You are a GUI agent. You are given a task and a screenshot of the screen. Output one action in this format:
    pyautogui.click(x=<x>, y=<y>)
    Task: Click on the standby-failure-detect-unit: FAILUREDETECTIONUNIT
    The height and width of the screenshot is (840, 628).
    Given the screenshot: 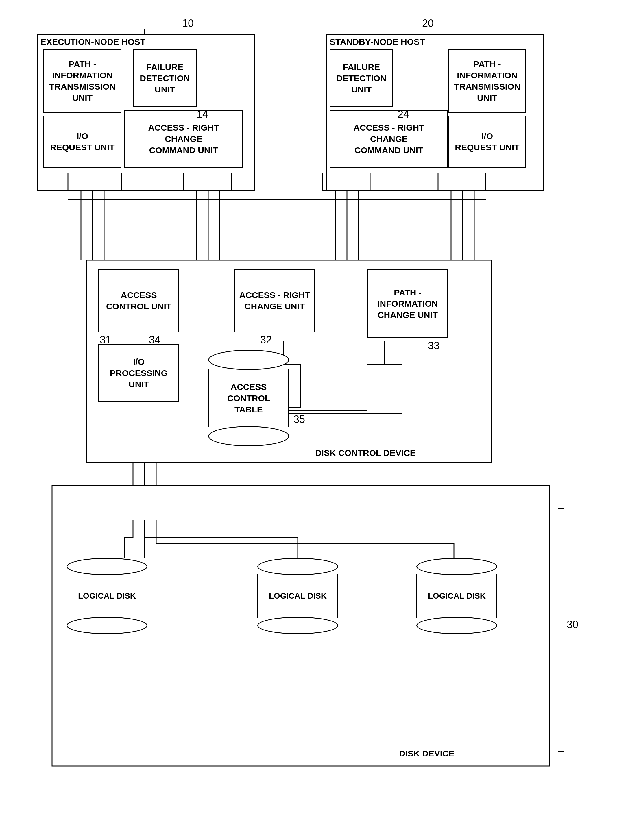 What is the action you would take?
    pyautogui.click(x=362, y=78)
    